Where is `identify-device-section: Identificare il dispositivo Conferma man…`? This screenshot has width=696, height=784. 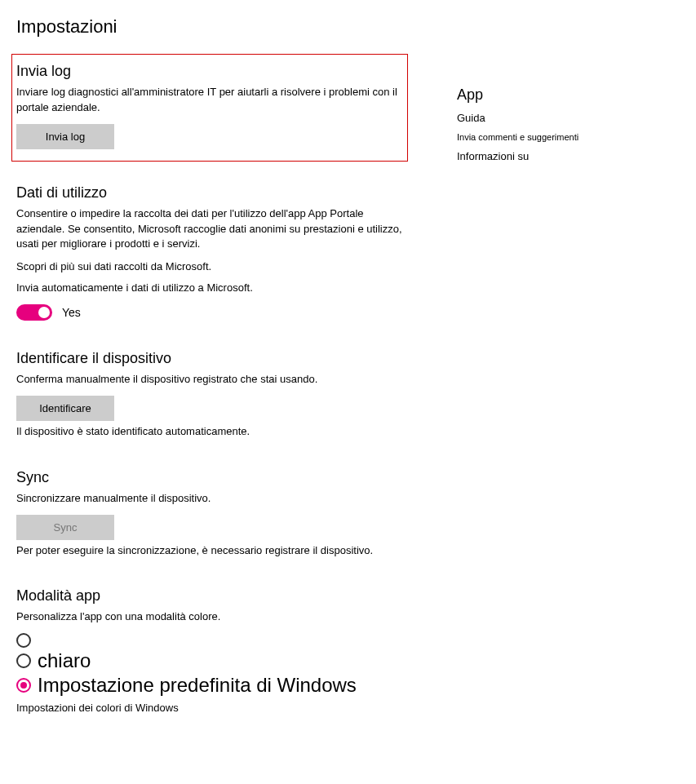 identify-device-section: Identificare il dispositivo Conferma man… is located at coordinates (212, 395).